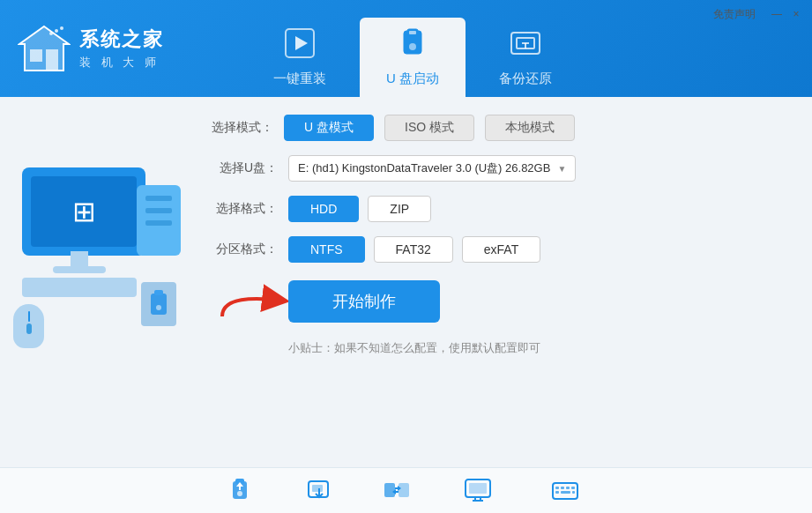  Describe the element at coordinates (525, 79) in the screenshot. I see `tab-backup-label: 备份还原` at that location.